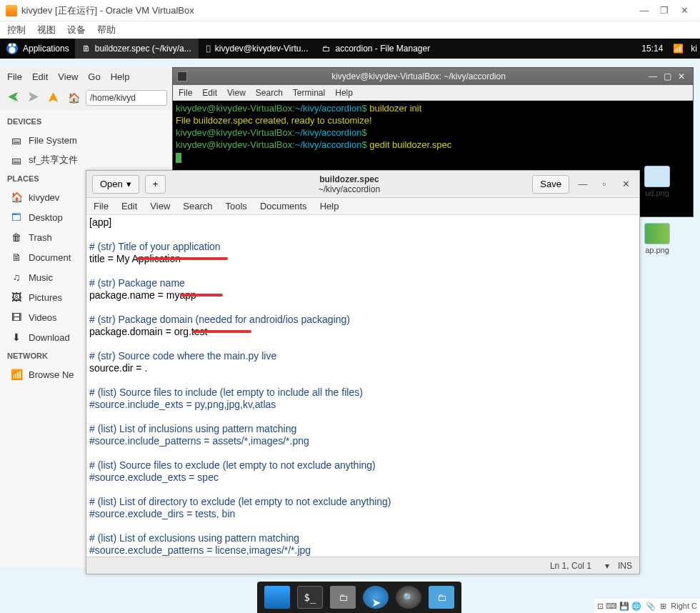 This screenshot has height=613, width=700. What do you see at coordinates (76, 30) in the screenshot?
I see `menu-devices: 设备` at bounding box center [76, 30].